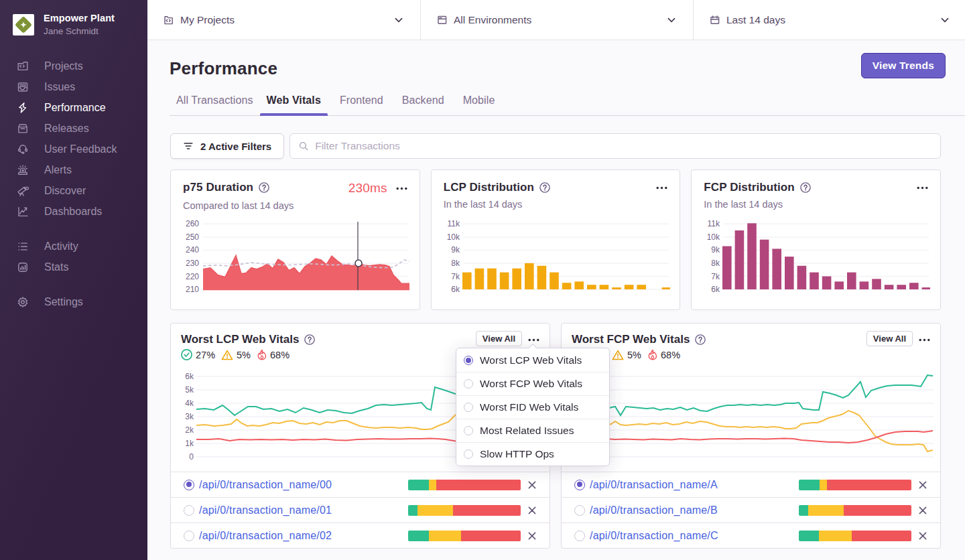 This screenshot has width=965, height=560. I want to click on svg-text: 240, so click(192, 250).